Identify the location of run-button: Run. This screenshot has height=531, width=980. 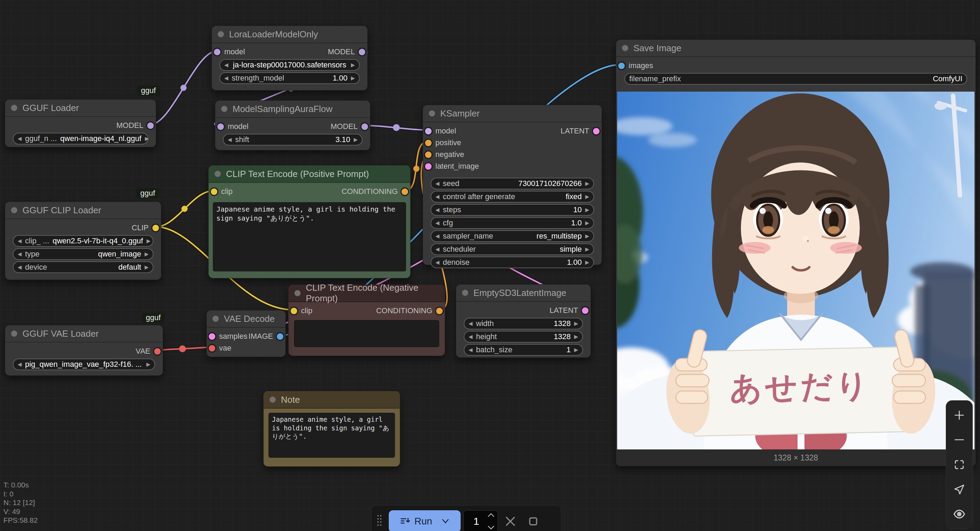
(425, 521).